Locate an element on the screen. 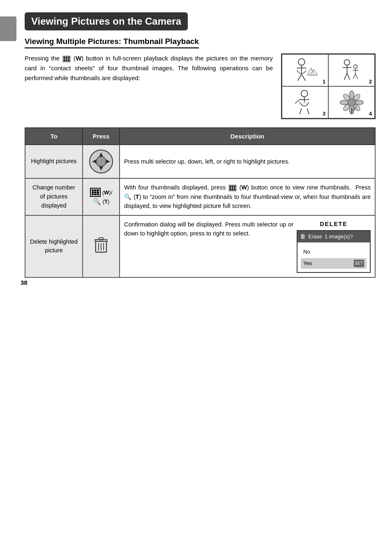 The height and width of the screenshot is (540, 392). thumb-cell-4-image is located at coordinates (352, 102).